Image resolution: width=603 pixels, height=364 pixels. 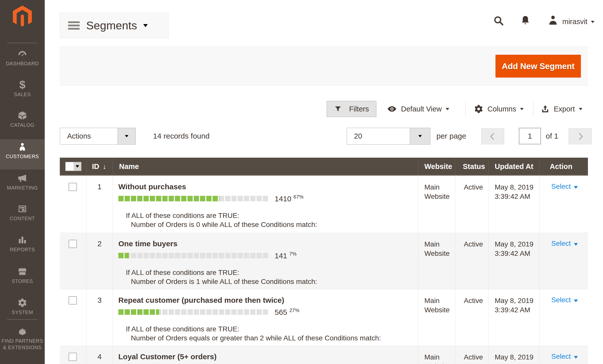 What do you see at coordinates (437, 166) in the screenshot?
I see `column-header-website: Website` at bounding box center [437, 166].